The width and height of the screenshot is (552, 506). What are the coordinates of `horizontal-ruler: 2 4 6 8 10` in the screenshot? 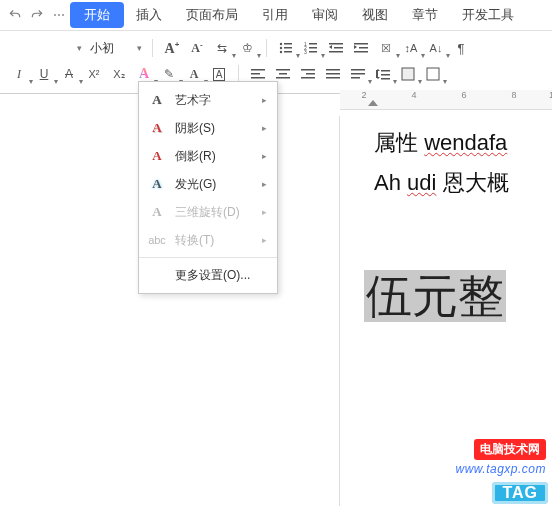 It's located at (446, 100).